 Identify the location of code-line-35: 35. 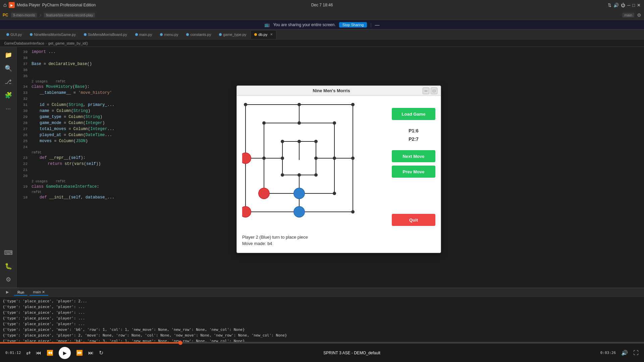
(330, 76).